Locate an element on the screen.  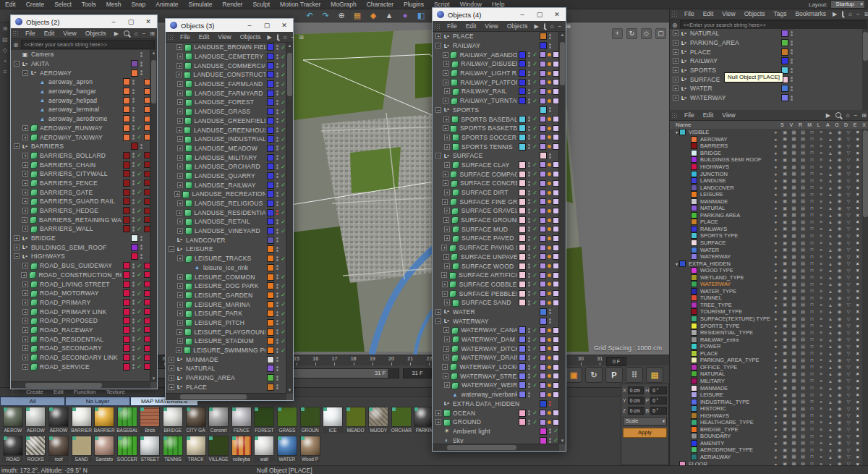
layer-toggle-icon: ▲ is located at coordinates (830, 153).